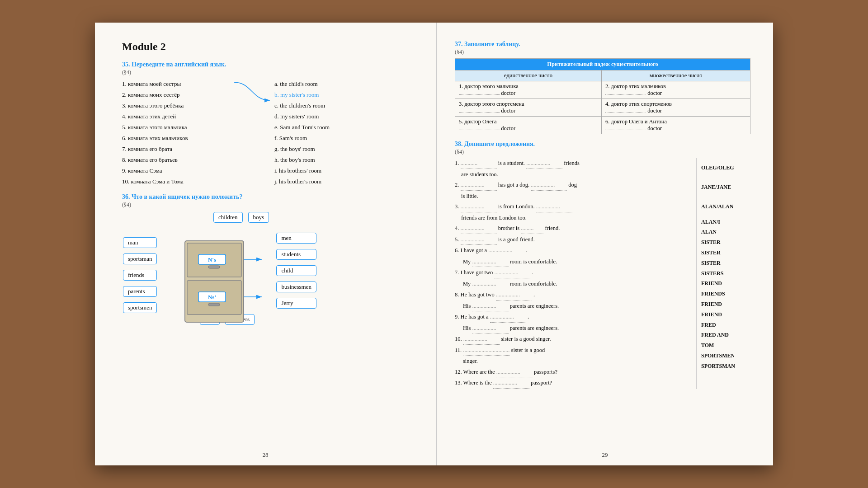  Describe the element at coordinates (270, 65) in the screenshot. I see `ex35-title: 35. Переведите на английский язык.` at that location.